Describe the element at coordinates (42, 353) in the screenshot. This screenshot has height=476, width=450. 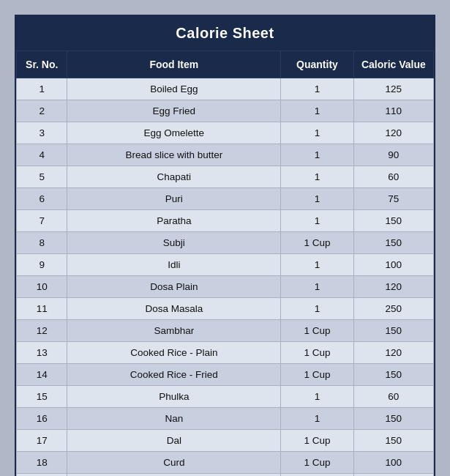
I see `cell-srno: 13` at that location.